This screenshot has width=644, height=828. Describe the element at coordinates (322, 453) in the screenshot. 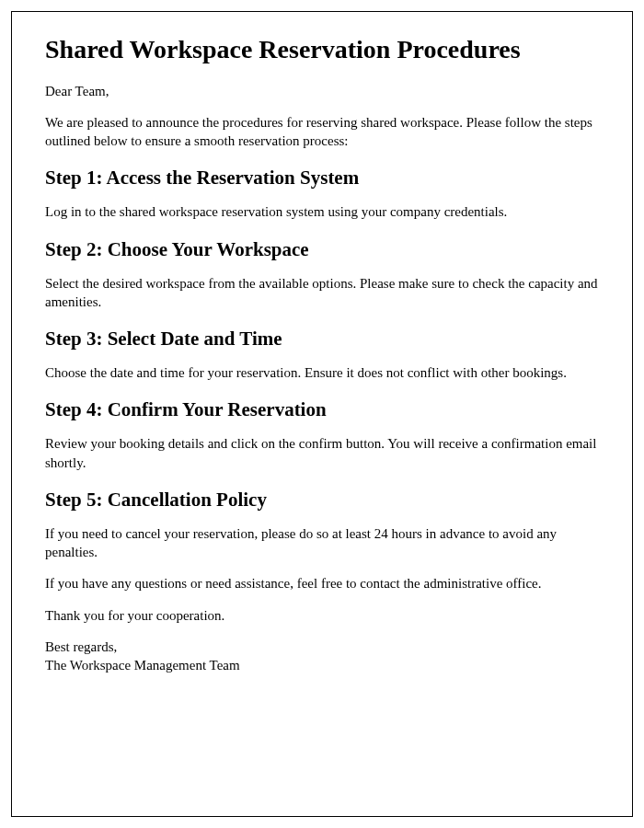

I see `step-body: Review your booking details and click on…` at that location.